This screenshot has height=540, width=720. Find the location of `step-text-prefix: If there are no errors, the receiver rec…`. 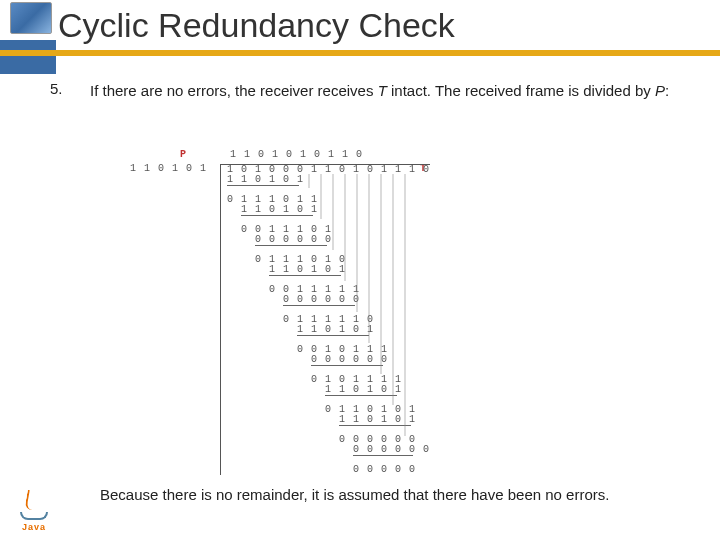

step-text-prefix: If there are no errors, the receiver rec… is located at coordinates (234, 90).